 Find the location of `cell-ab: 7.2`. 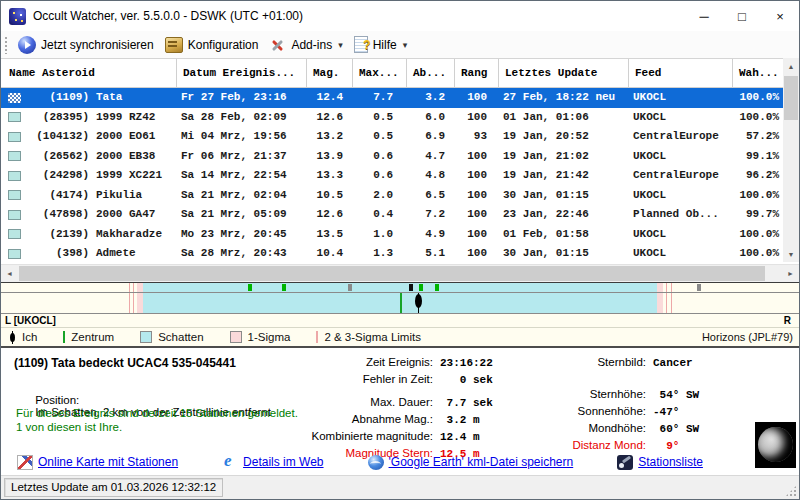

cell-ab: 7.2 is located at coordinates (431, 215).